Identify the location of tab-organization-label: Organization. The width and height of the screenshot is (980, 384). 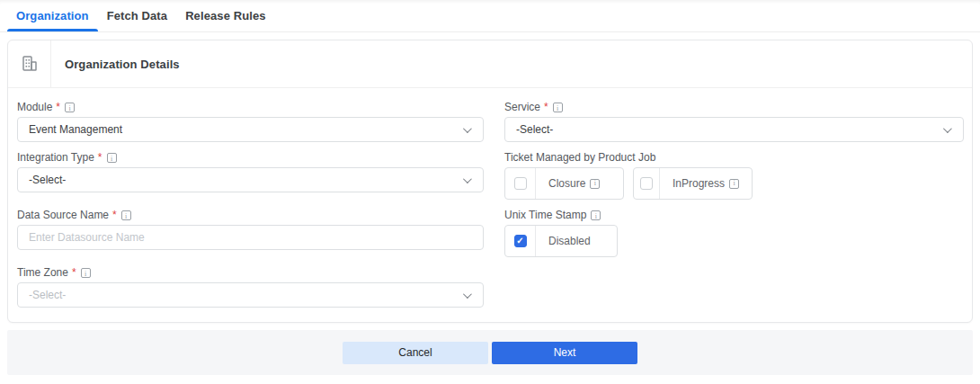
(52, 16).